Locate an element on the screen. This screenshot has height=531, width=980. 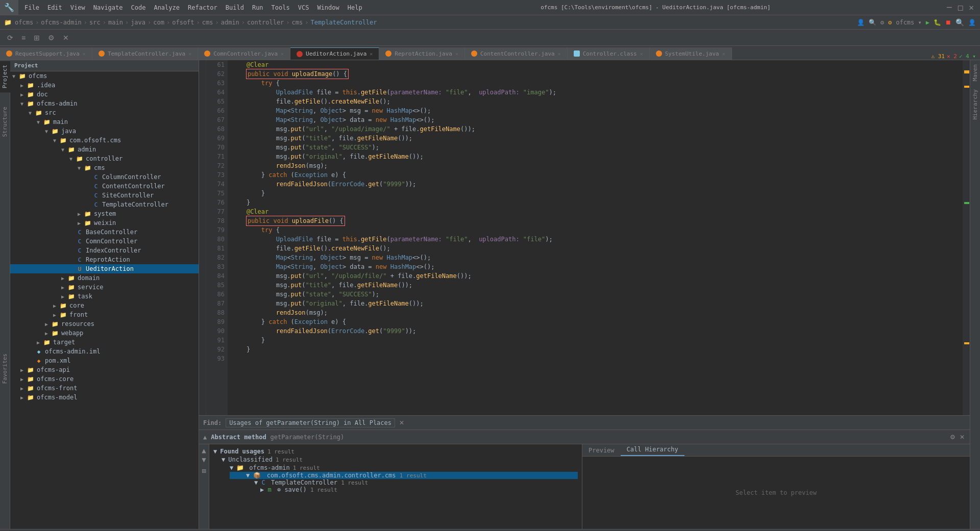
tree-item-domain: ▶ 📁 domain is located at coordinates (104, 278).